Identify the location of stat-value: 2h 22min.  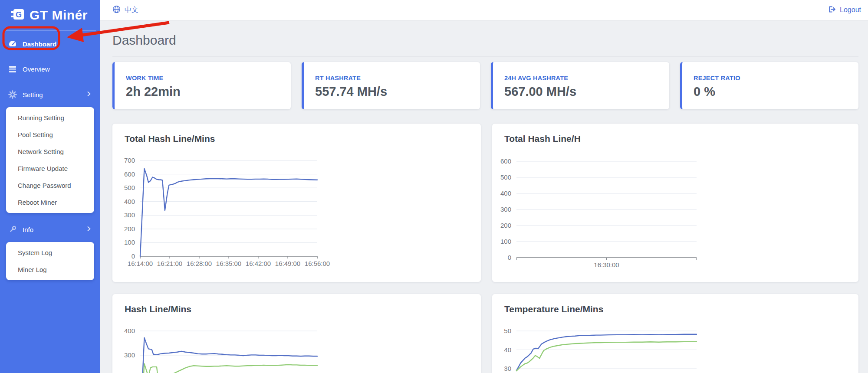
(208, 92).